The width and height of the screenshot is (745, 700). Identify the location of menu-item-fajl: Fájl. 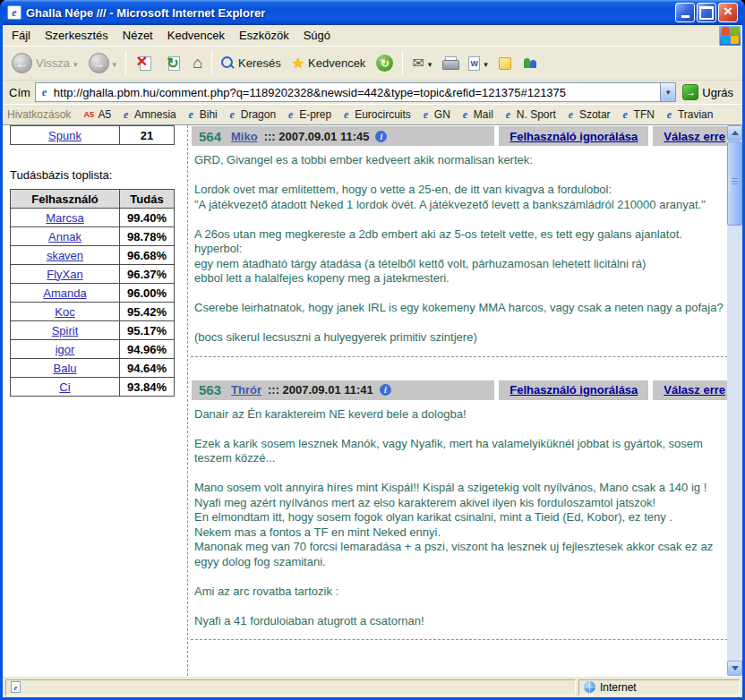
(21, 36).